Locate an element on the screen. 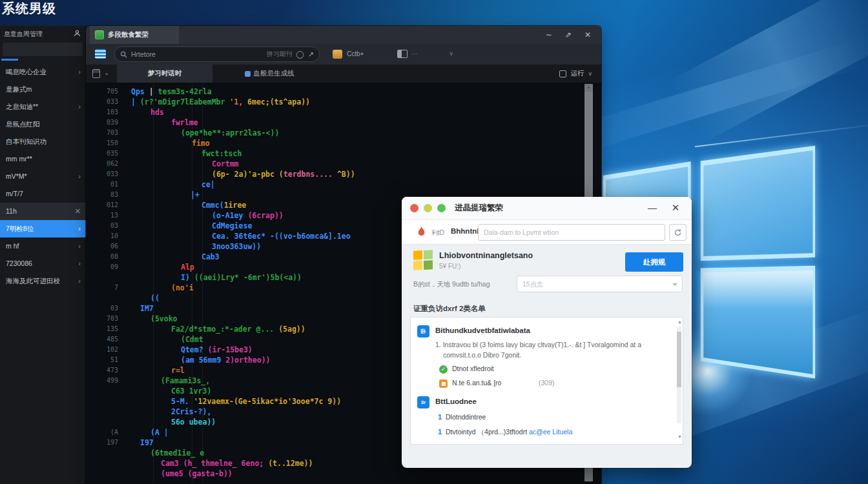  line-number: 03 is located at coordinates (104, 308).